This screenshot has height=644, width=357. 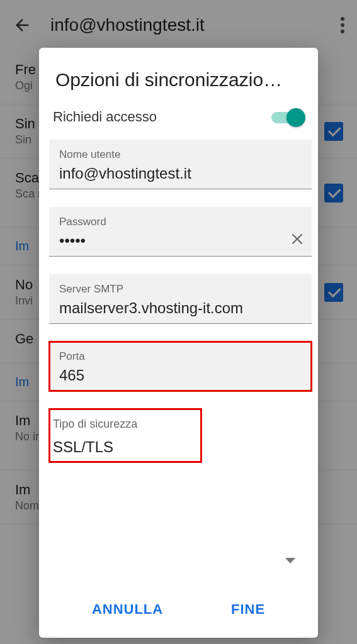 I want to click on require-login-label: Richiedi accesso, so click(x=105, y=117).